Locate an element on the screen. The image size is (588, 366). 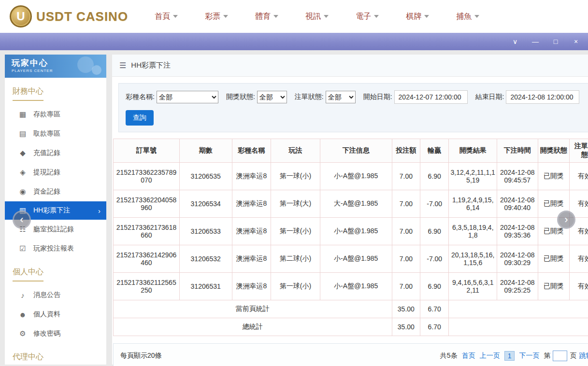
col-draw-status: 開獎狀態 is located at coordinates (554, 151).